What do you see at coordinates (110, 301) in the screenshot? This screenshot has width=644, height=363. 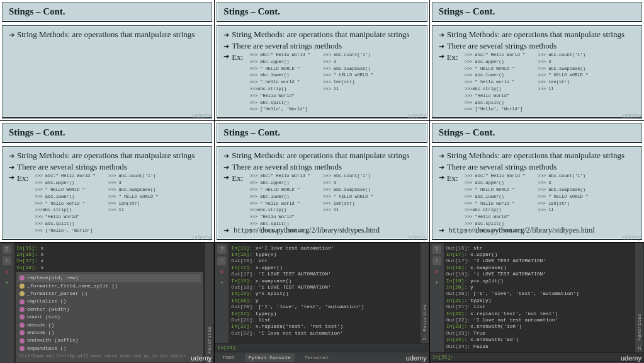 I see `completion-item: capitalize ()` at bounding box center [110, 301].